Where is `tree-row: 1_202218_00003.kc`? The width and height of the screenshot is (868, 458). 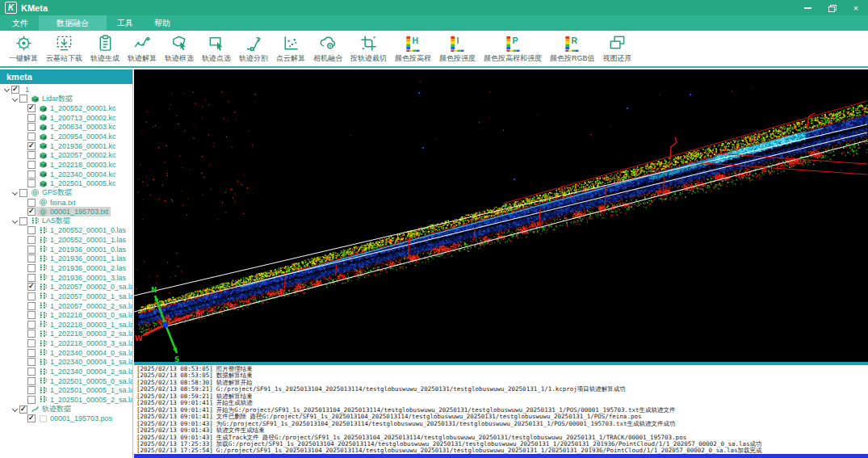
tree-row: 1_202218_00003.kc is located at coordinates (66, 165).